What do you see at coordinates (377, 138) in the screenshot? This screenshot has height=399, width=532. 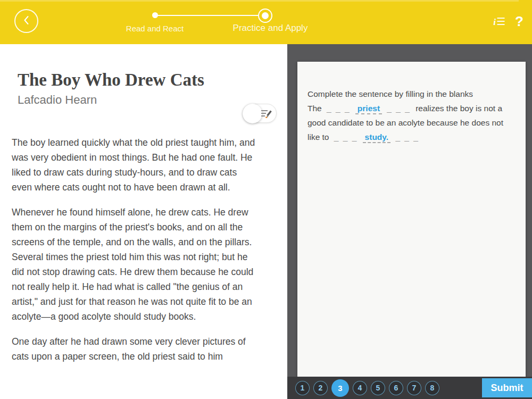 I see `answer-word-2: study.` at bounding box center [377, 138].